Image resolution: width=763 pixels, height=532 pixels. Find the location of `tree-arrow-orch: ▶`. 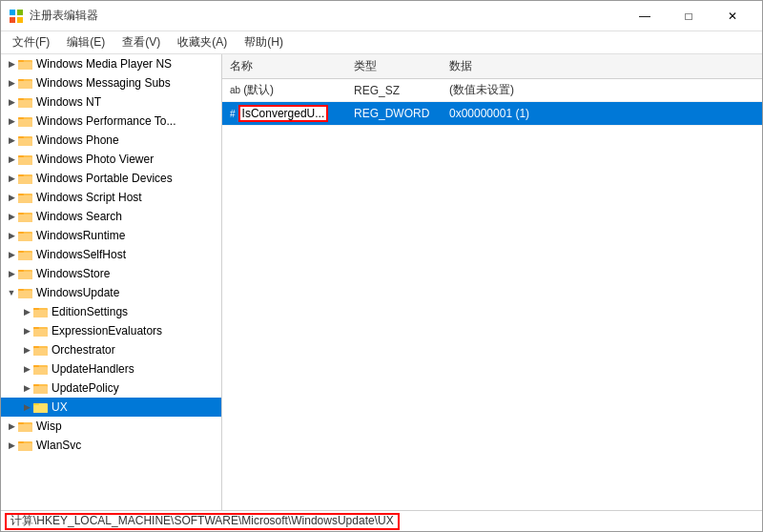

tree-arrow-orch: ▶ is located at coordinates (27, 350).